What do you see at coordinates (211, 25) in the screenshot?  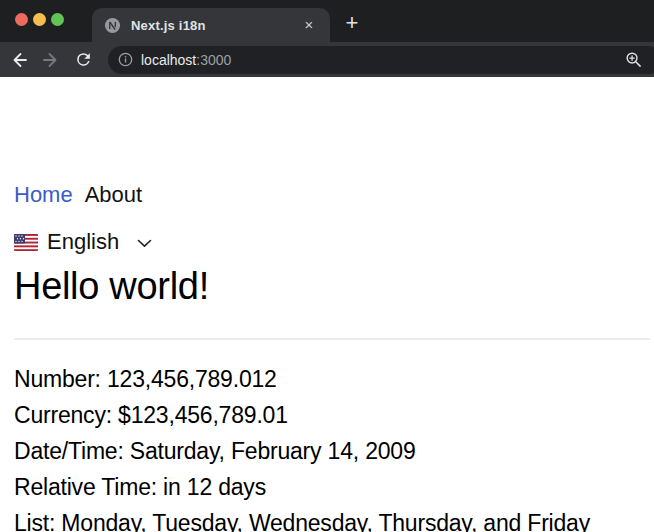 I see `browser-tab: Next.js i18n ×` at bounding box center [211, 25].